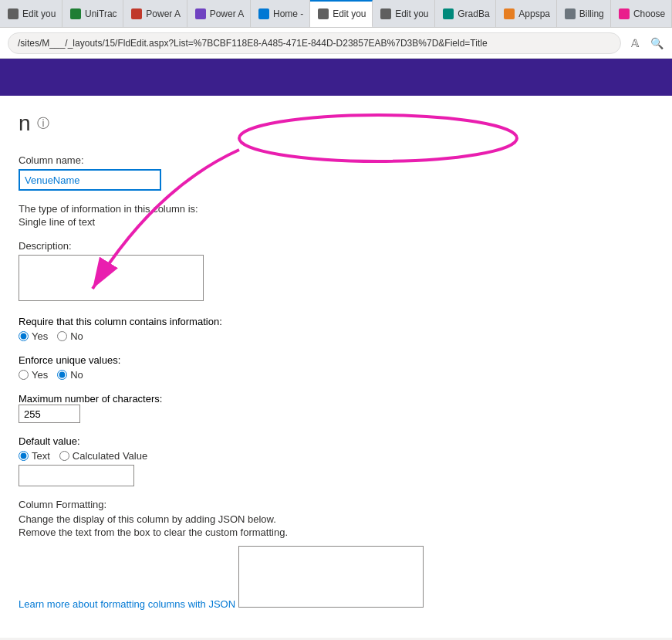 The image size is (672, 640). What do you see at coordinates (336, 367) in the screenshot?
I see `enforce-section: Enforce unique values: Yes No` at bounding box center [336, 367].